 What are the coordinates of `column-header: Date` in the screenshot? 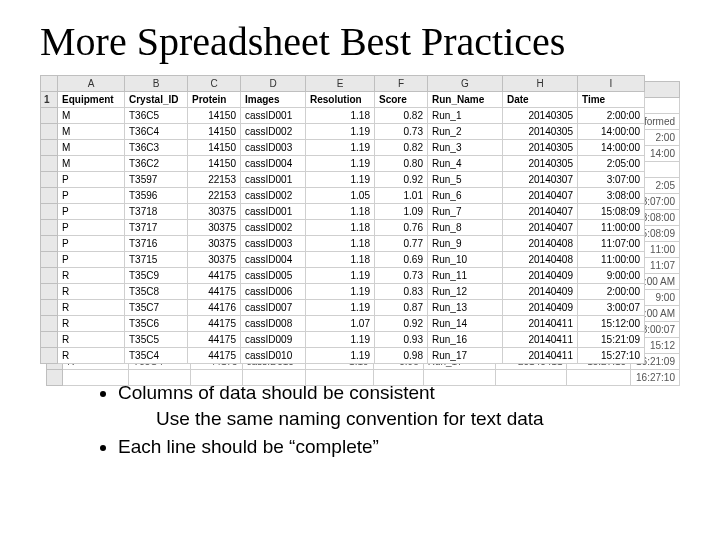 It's located at (540, 100).